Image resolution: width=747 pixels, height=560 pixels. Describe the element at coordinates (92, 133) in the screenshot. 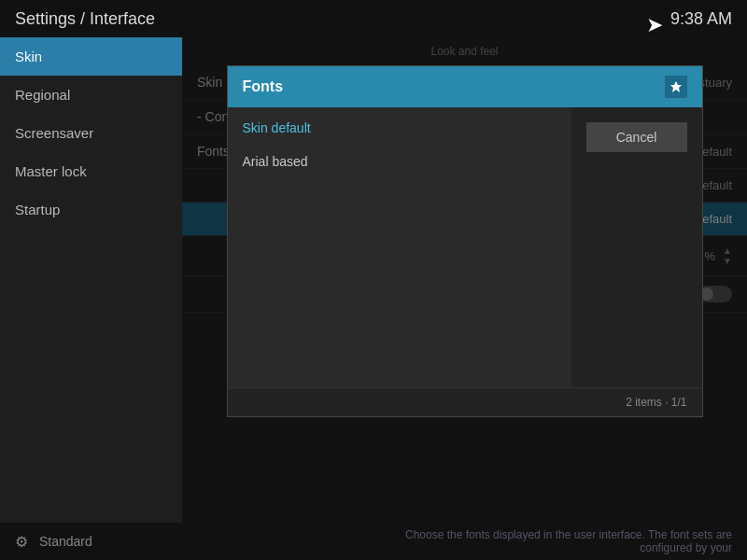

I see `sidebar-item-screensaver: Screensaver` at that location.